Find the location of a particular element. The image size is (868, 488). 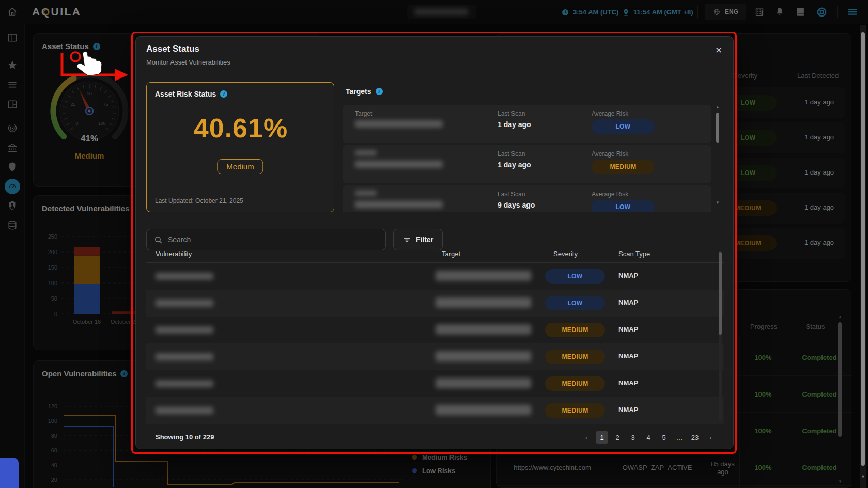

targets-panel: Targets i TargetLast Scan1 day agoAverag… is located at coordinates (533, 147).